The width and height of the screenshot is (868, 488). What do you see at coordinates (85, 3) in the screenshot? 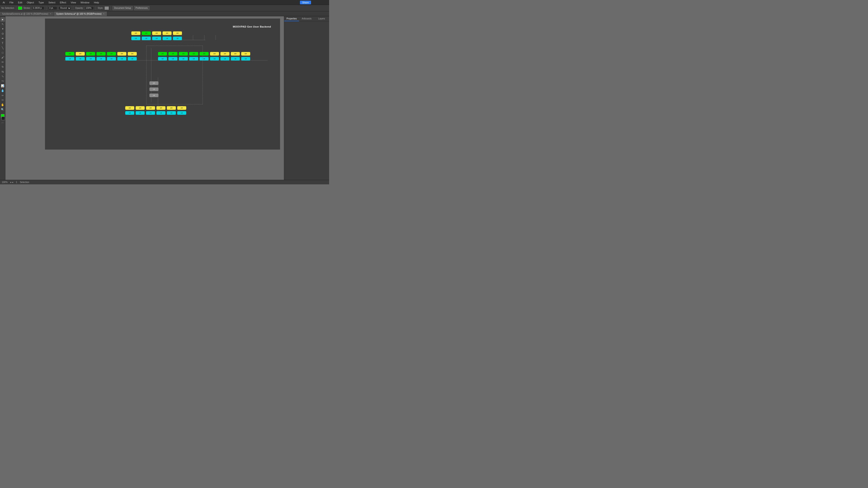
I see `menu-window: Window` at bounding box center [85, 3].